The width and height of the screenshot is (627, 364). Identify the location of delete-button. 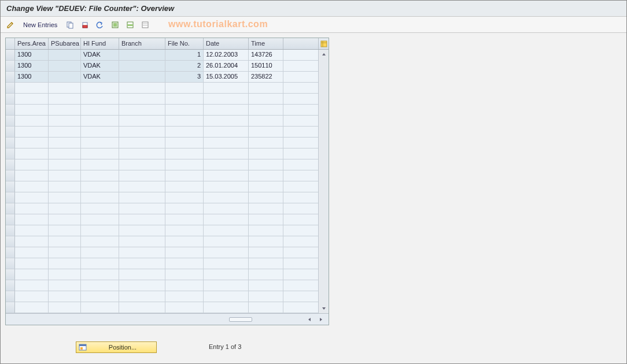
(85, 25).